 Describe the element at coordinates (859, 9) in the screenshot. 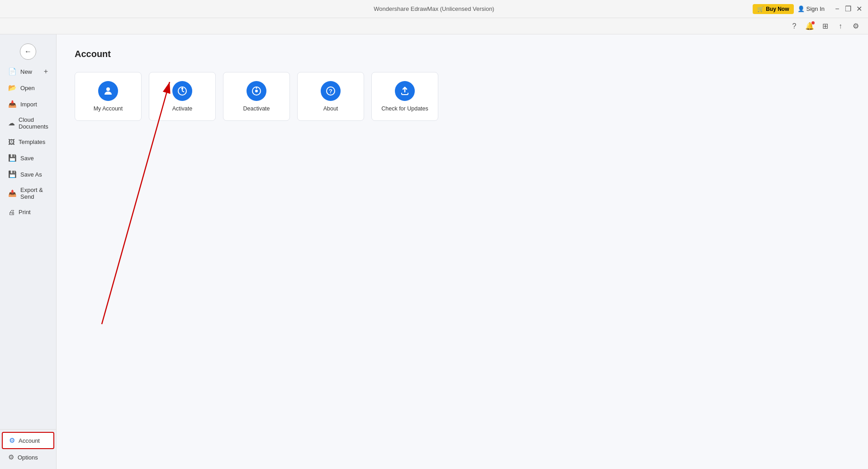

I see `close-button: ✕` at that location.